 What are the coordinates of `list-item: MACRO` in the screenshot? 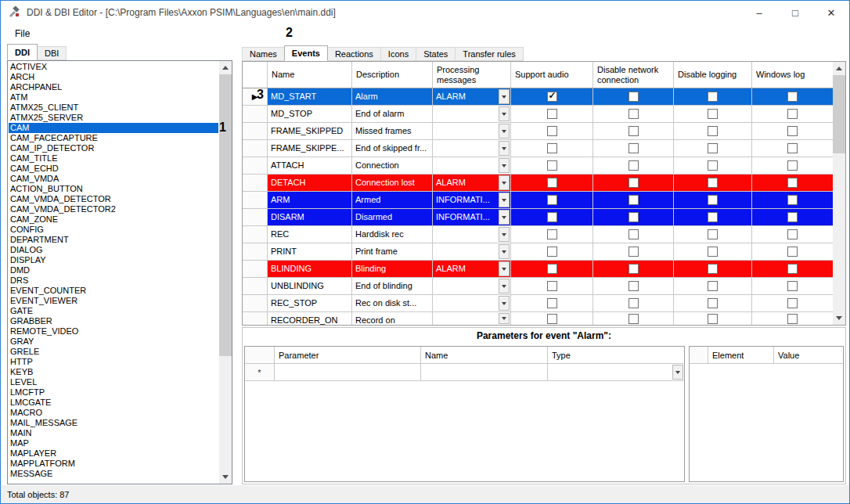 It's located at (113, 413).